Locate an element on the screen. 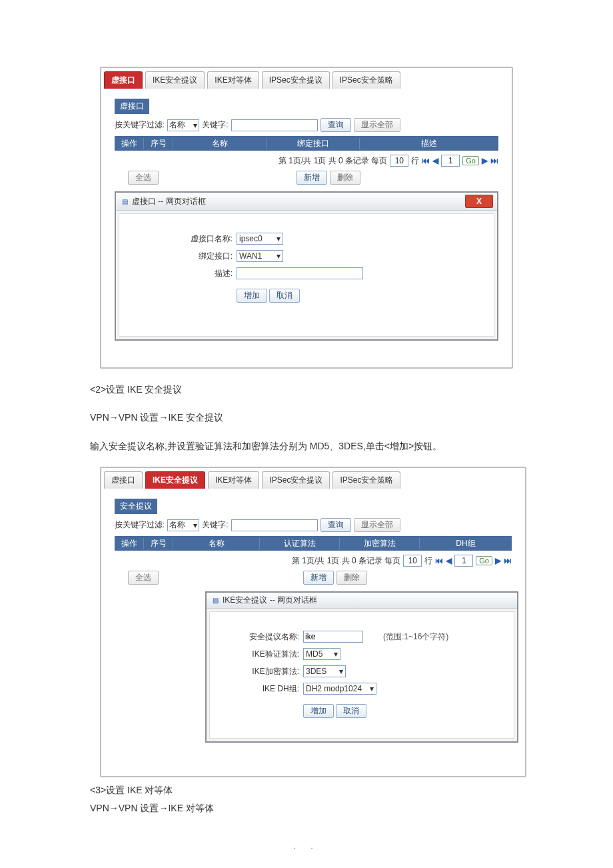 Image resolution: width=613 pixels, height=868 pixels. dialog-close-button: X is located at coordinates (479, 201).